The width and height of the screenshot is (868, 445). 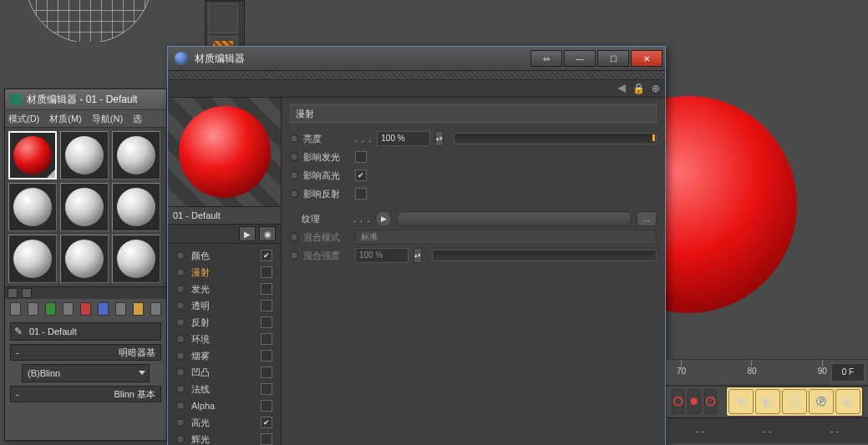 I want to click on back-arrow-icon, so click(x=622, y=88).